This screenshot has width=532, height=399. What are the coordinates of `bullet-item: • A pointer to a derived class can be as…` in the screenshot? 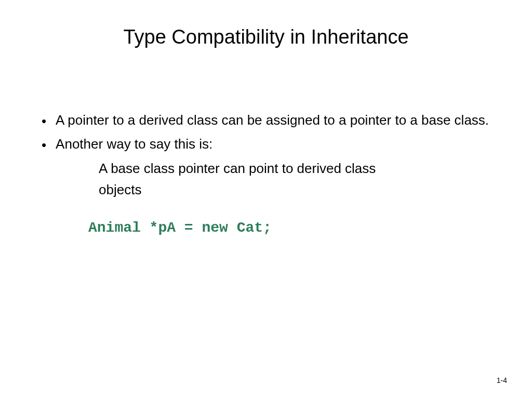 It's located at (271, 121).